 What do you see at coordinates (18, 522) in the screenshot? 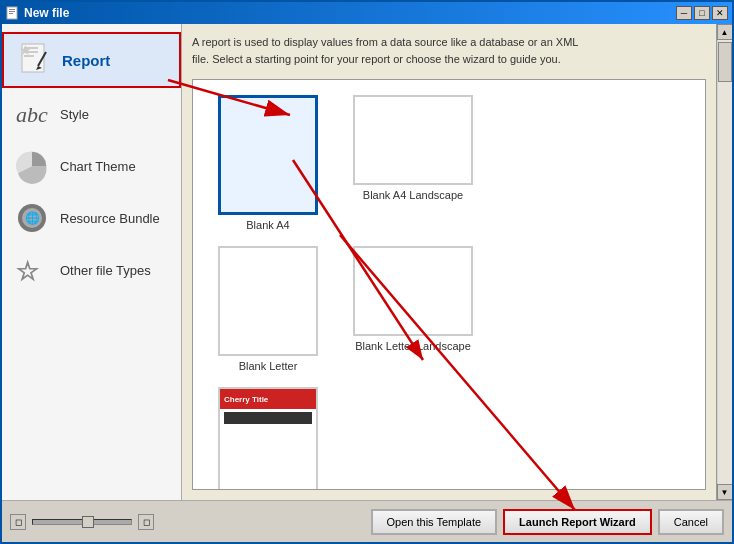
I see `zoom-out-button: ◻` at bounding box center [18, 522].